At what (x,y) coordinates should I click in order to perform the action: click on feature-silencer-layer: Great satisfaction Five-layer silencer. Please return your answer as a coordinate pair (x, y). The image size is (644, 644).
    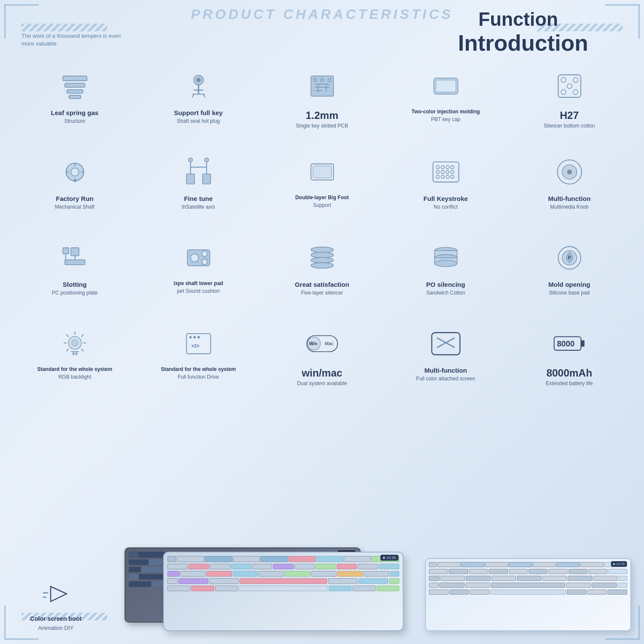
    Looking at the image, I should click on (322, 267).